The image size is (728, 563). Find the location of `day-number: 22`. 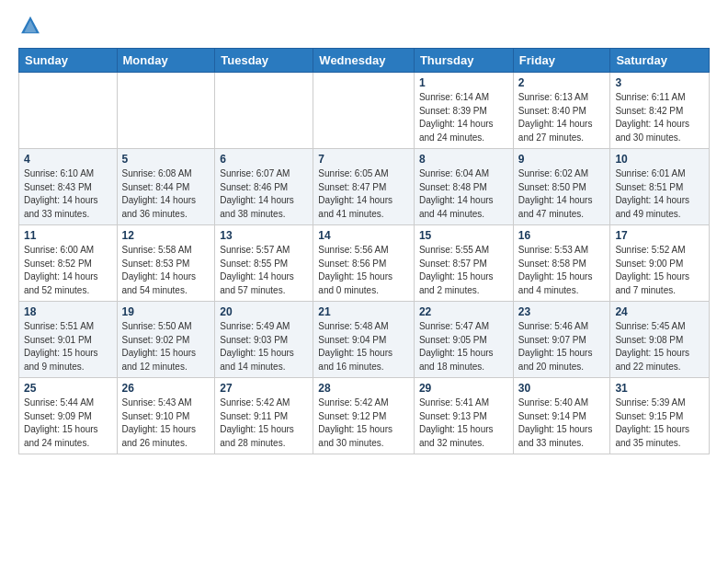

day-number: 22 is located at coordinates (463, 312).